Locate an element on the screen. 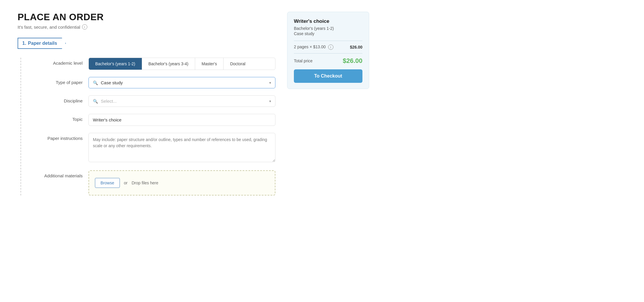 This screenshot has height=302, width=644. sidebar: Writer's choice Bachelor's (years 1-2) C… is located at coordinates (328, 104).